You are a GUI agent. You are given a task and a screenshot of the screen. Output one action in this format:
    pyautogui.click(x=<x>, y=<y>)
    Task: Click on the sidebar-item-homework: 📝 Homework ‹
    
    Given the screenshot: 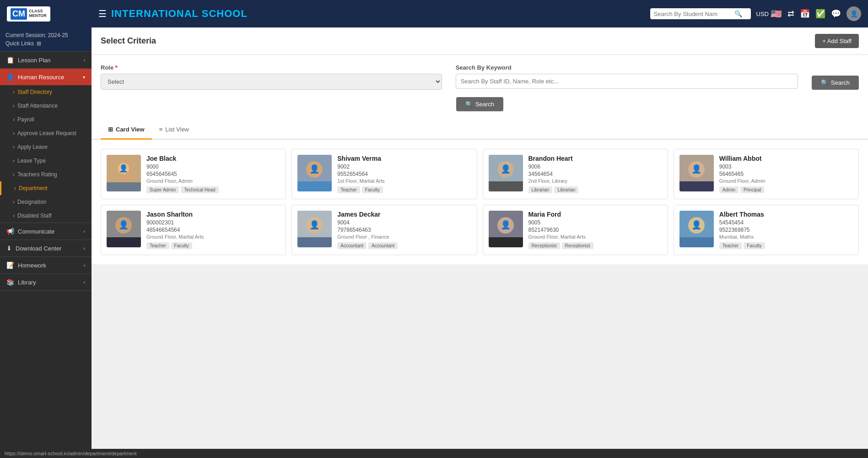 What is the action you would take?
    pyautogui.click(x=46, y=265)
    